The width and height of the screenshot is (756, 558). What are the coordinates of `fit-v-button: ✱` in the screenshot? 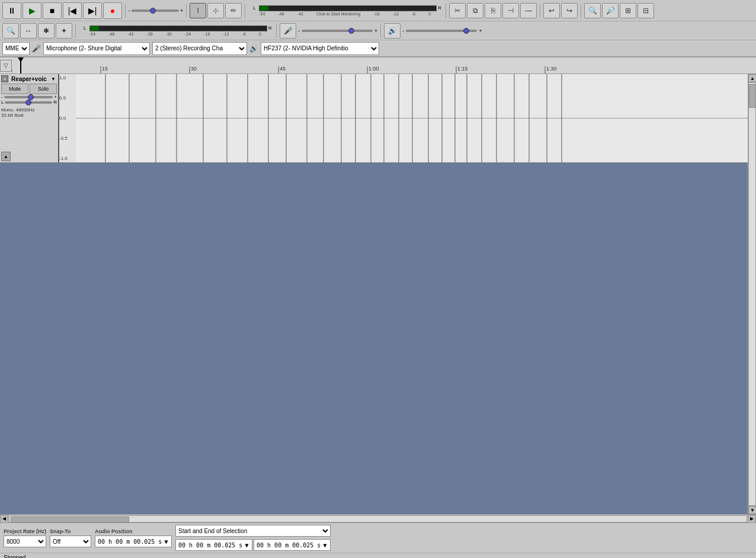 It's located at (46, 31).